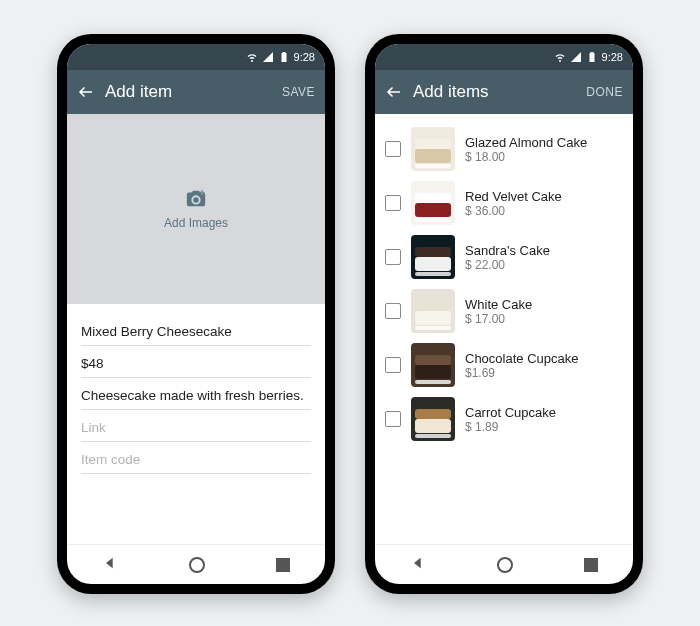 The height and width of the screenshot is (626, 700). I want to click on item-name: Glazed Almond Cake, so click(544, 142).